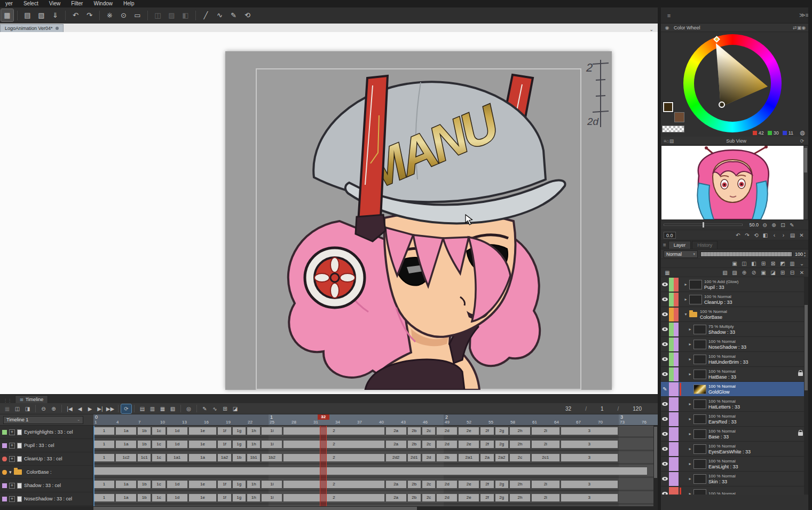 The width and height of the screenshot is (812, 510). Describe the element at coordinates (138, 15) in the screenshot. I see `crop-frame-icon: ▭` at that location.